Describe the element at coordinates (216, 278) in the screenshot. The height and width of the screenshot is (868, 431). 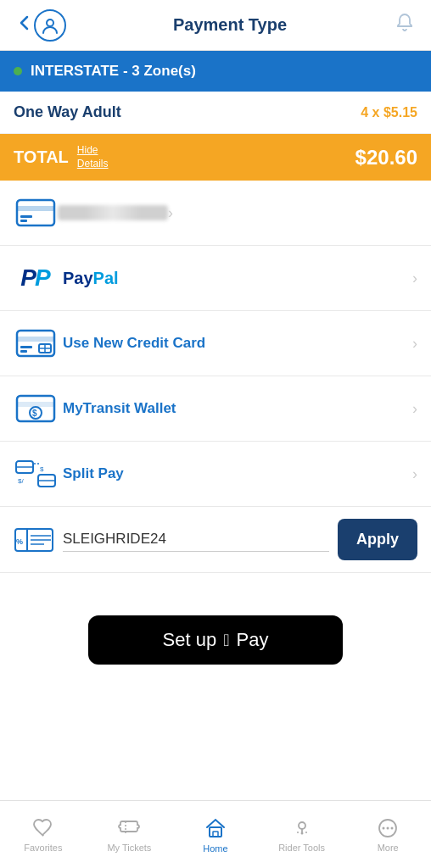
I see `paypal-row: P P PayPal ›` at that location.